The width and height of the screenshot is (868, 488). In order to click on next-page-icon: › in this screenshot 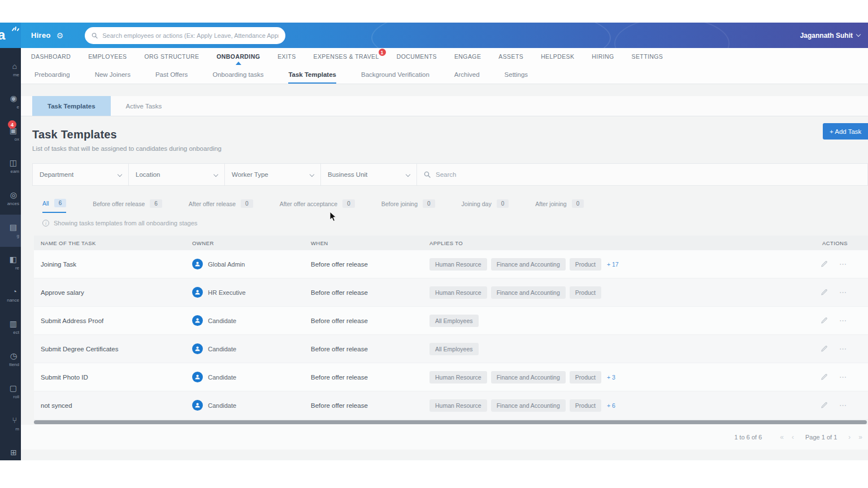, I will do `click(849, 437)`.